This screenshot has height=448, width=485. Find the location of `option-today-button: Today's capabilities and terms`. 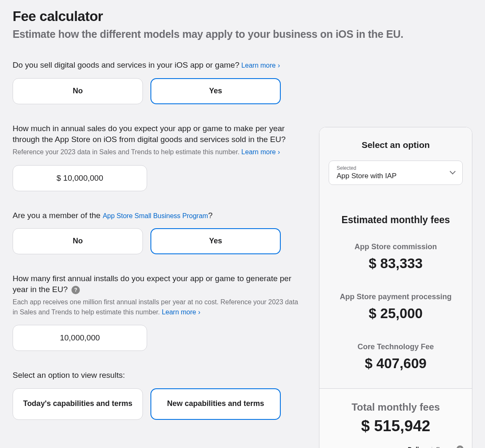

option-today-button: Today's capabilities and terms is located at coordinates (78, 404).